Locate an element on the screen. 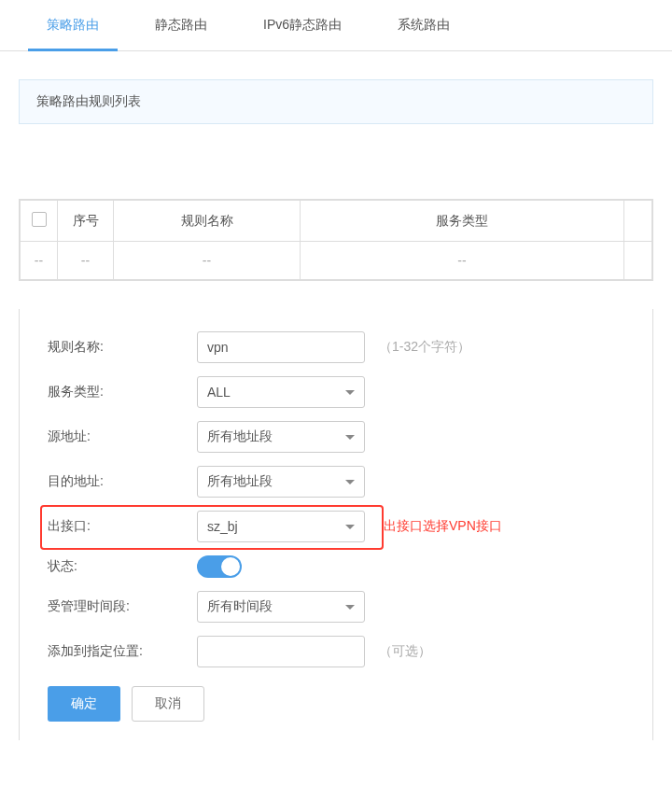 Image resolution: width=672 pixels, height=800 pixels. tab-system-route: 系统路由 is located at coordinates (424, 25).